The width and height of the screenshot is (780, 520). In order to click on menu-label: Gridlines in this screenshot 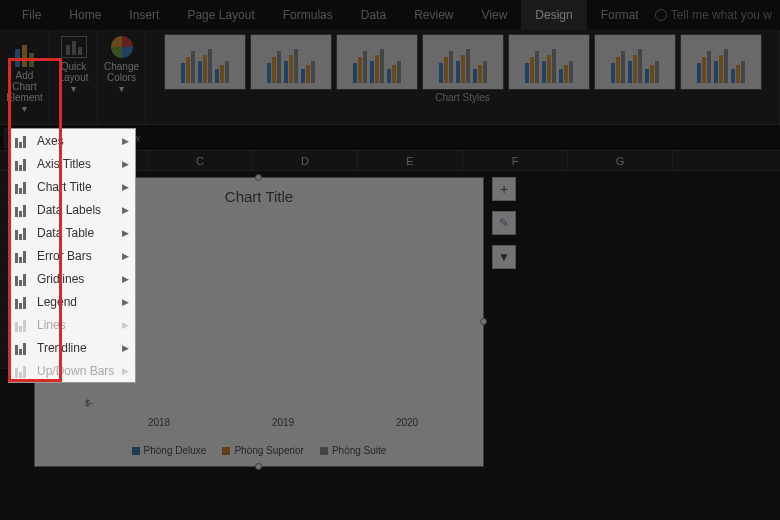, I will do `click(60, 279)`.